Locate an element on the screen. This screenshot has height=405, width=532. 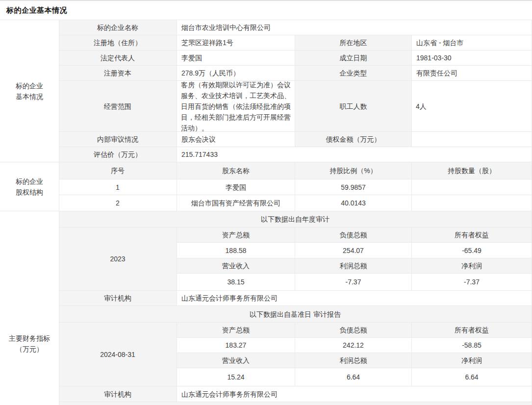
finance-block-baseline: 2024-08-31 资产总额 负债总额 所有者权益 183.27 242.12… is located at coordinates (295, 354).